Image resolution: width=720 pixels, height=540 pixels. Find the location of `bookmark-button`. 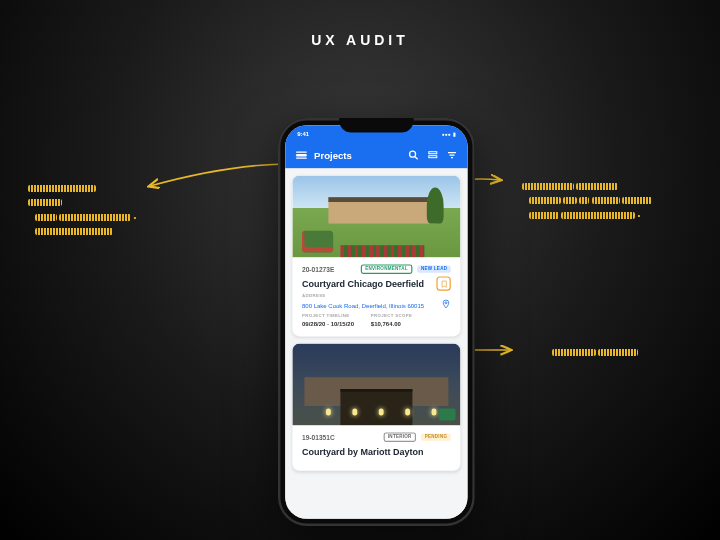

bookmark-button is located at coordinates (443, 283).